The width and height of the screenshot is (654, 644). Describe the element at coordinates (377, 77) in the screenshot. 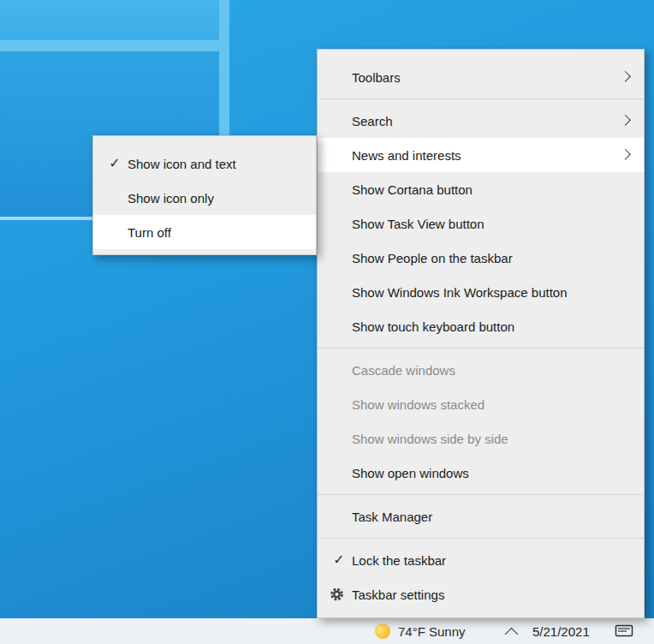

I see `menu-item-label: Toolbars` at that location.